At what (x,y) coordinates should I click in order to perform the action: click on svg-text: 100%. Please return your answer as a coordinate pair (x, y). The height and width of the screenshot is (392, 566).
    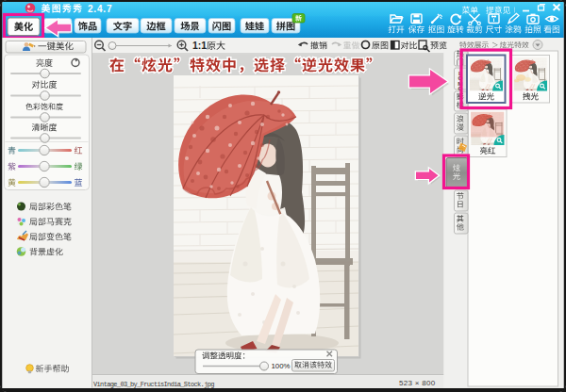
    Looking at the image, I should click on (281, 366).